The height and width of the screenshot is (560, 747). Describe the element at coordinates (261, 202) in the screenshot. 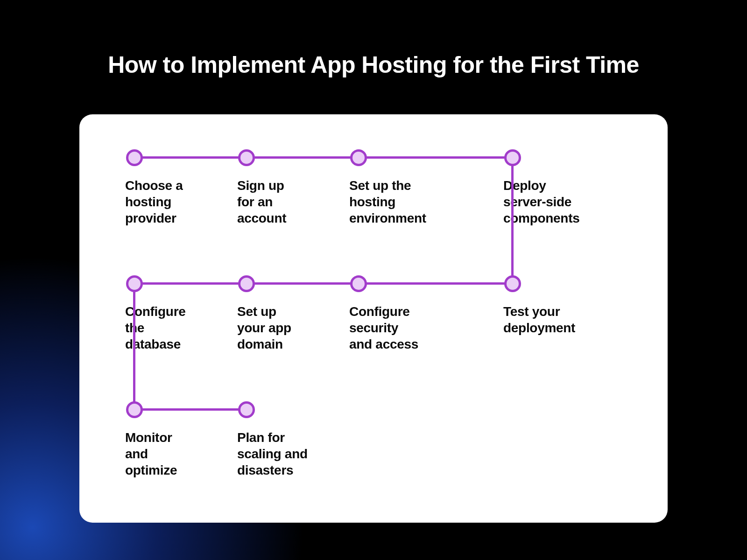

I see `step-label-2: Sign up for an account` at that location.